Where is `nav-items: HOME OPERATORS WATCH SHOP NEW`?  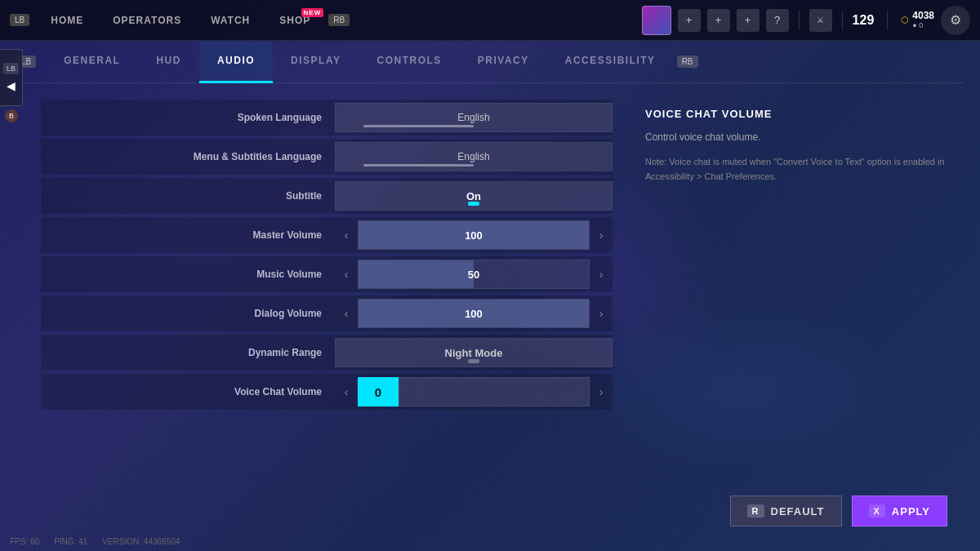 nav-items: HOME OPERATORS WATCH SHOP NEW is located at coordinates (180, 20).